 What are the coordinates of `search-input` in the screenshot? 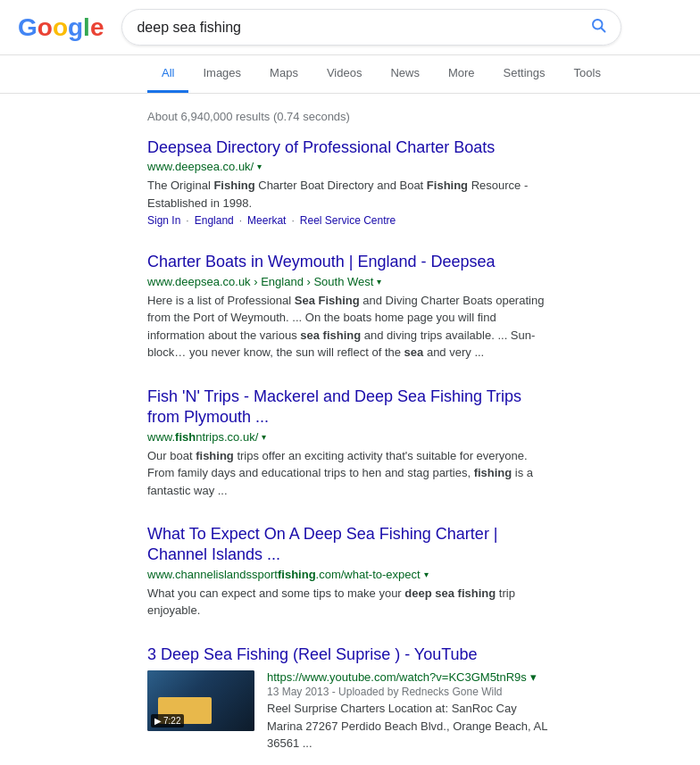 It's located at (363, 28).